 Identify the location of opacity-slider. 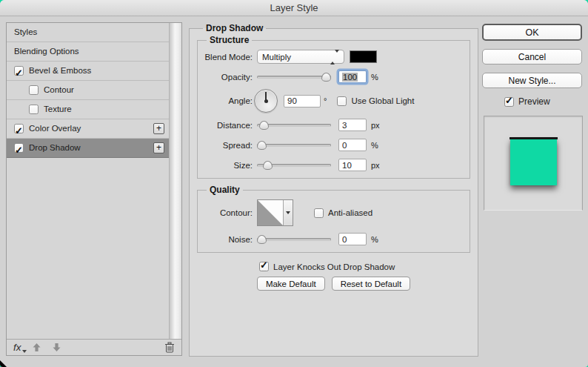
(294, 77).